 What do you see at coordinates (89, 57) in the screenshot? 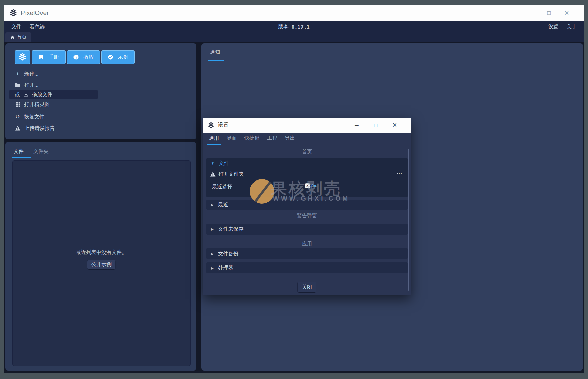
I see `tutorial-button-label: 教程` at bounding box center [89, 57].